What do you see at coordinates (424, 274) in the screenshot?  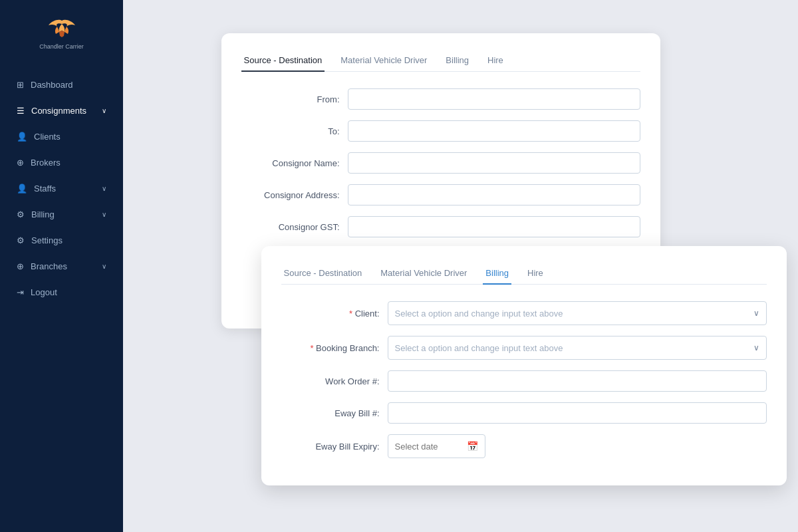 I see `tab-material-fg: Material Vehicle Driver` at bounding box center [424, 274].